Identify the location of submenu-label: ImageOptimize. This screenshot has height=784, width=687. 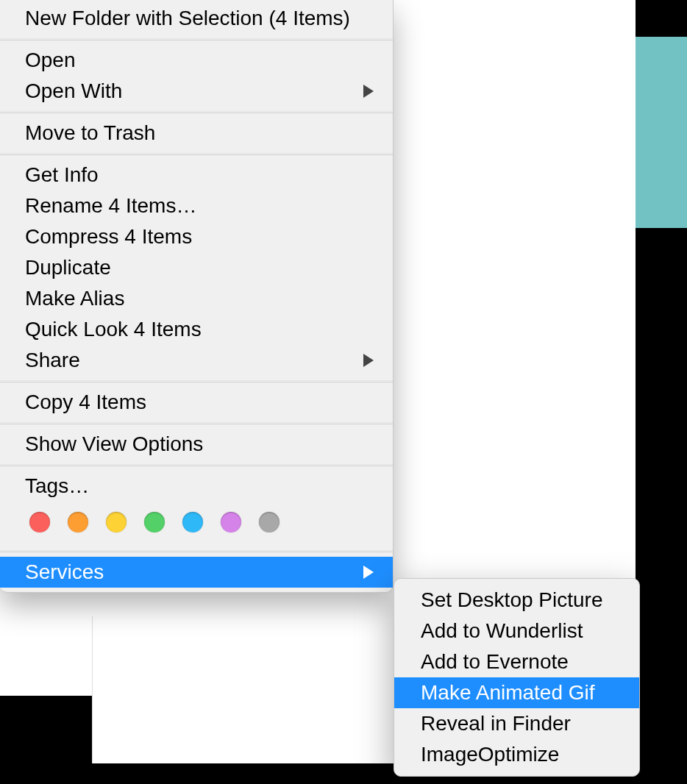
(490, 755).